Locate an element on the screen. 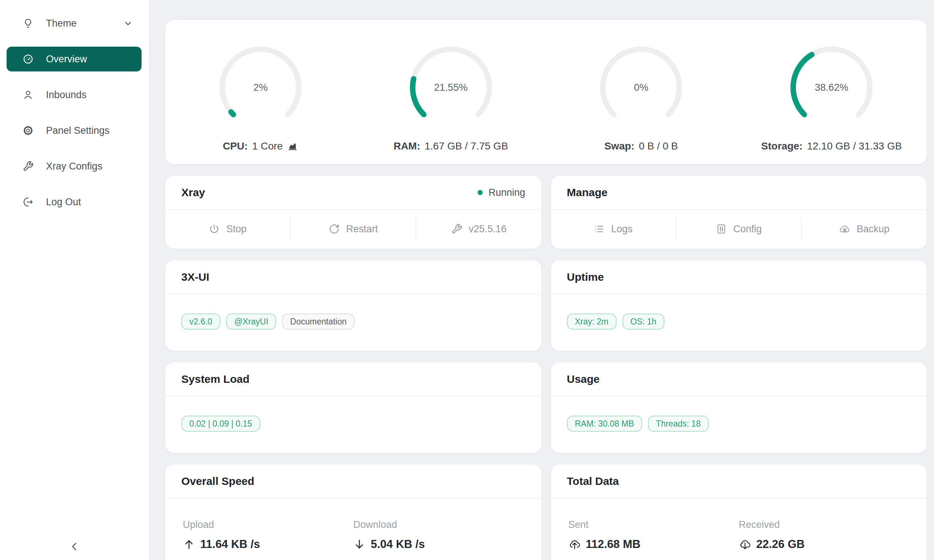  cpu-history-chart-icon is located at coordinates (293, 146).